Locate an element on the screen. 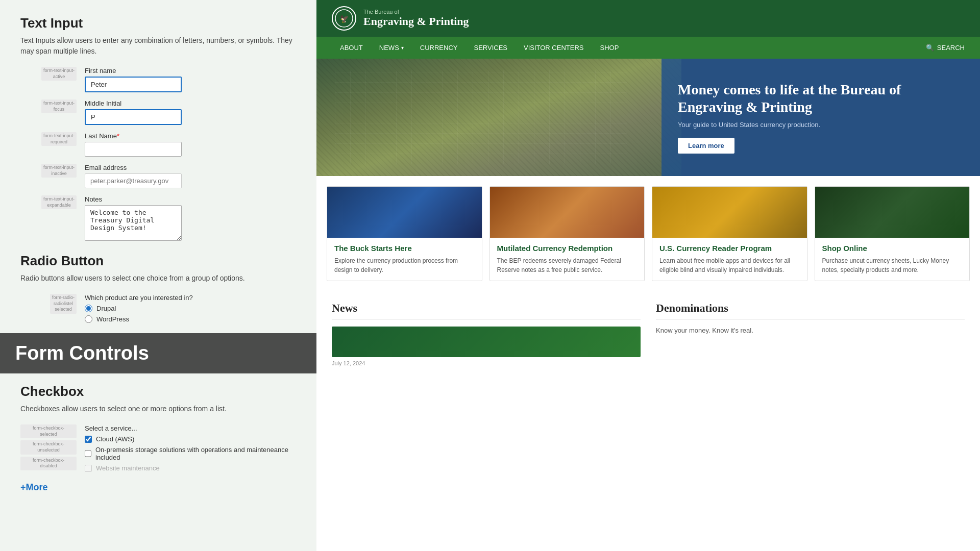 The height and width of the screenshot is (551, 980). notes-tag: form-text-input-expandable is located at coordinates (59, 202).